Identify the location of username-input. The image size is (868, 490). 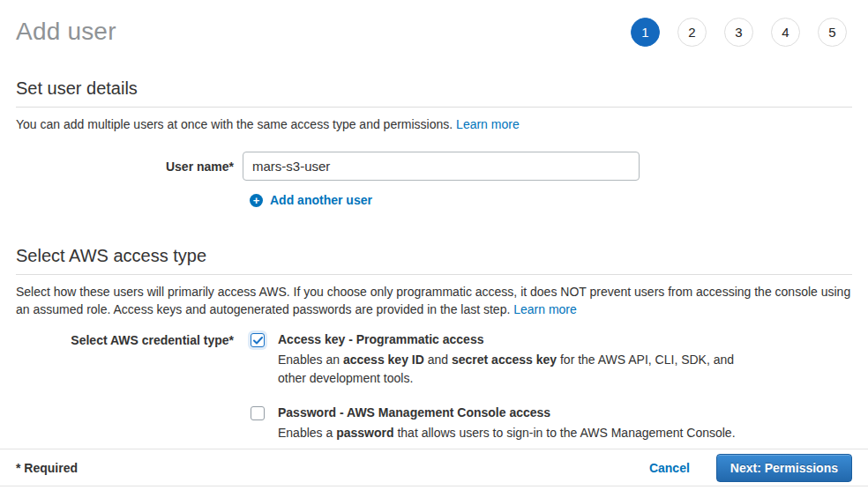
(441, 166).